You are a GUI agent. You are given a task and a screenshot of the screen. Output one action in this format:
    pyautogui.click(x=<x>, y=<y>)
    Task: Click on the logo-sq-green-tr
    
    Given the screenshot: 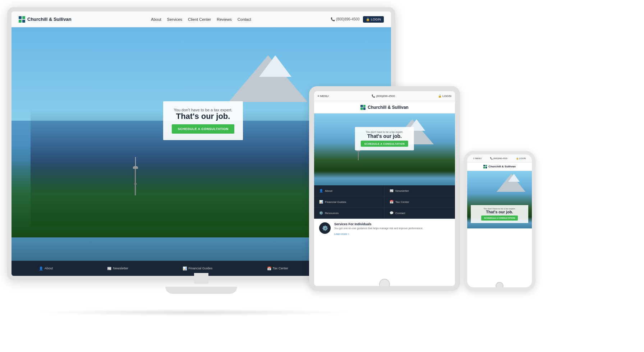 What is the action you would take?
    pyautogui.click(x=24, y=18)
    